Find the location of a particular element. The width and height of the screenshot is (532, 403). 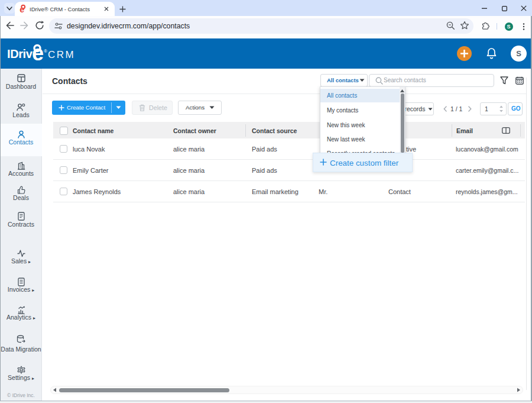

svg-text: e is located at coordinates (22, 9).